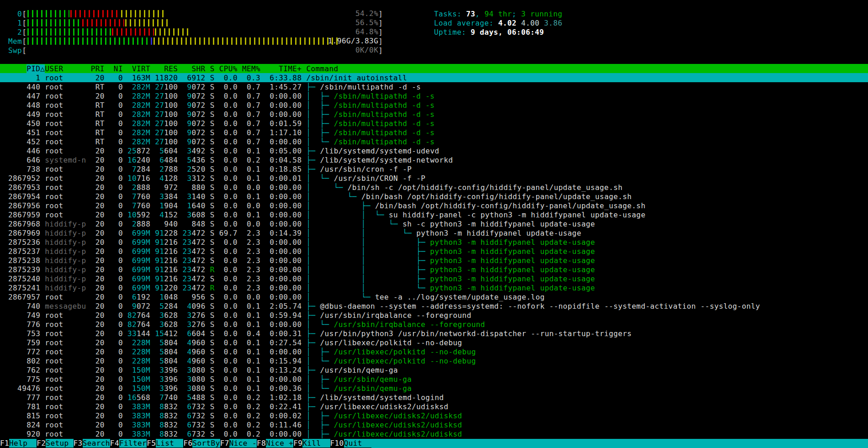  What do you see at coordinates (434, 233) in the screenshot?
I see `process-row: 2867969 hiddify-p 20 0 699M 91228 23472 …` at bounding box center [434, 233].